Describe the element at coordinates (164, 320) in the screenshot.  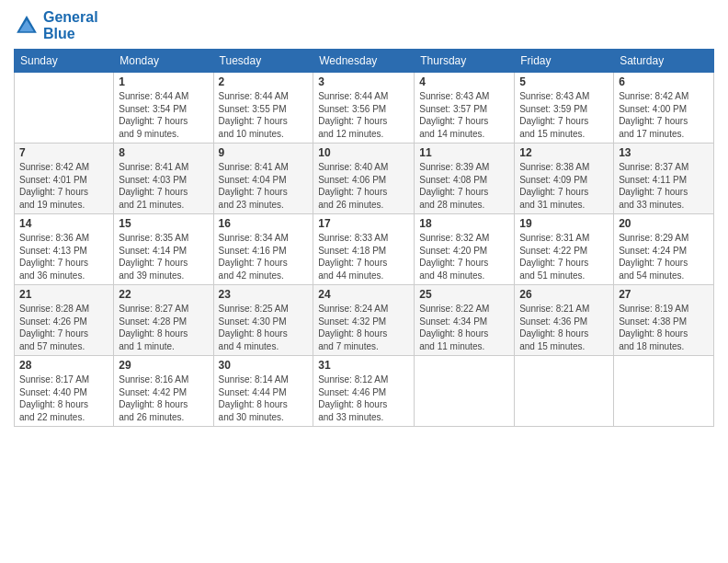
I see `calendar-cell: 22Sunrise: 8:27 AM Sunset: 4:28 PM Dayli…` at that location.